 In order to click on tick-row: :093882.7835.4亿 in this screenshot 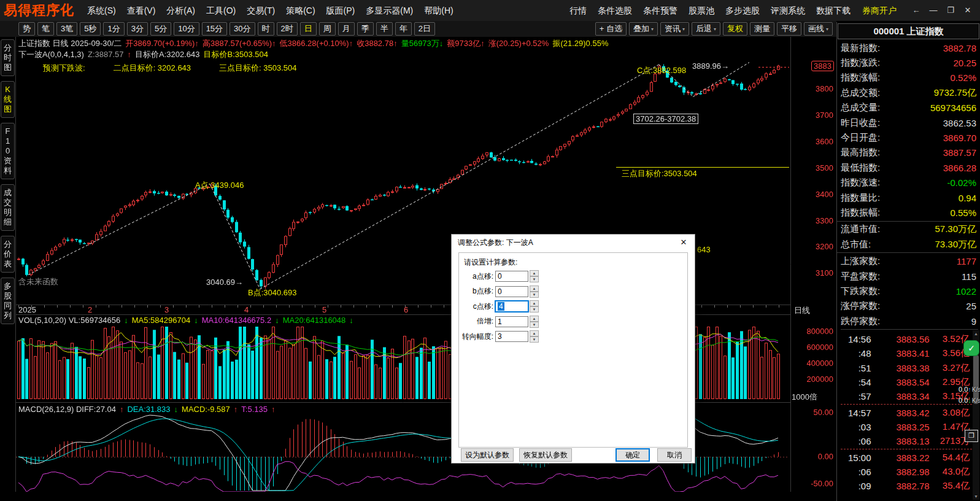, I will do `click(909, 486)`.